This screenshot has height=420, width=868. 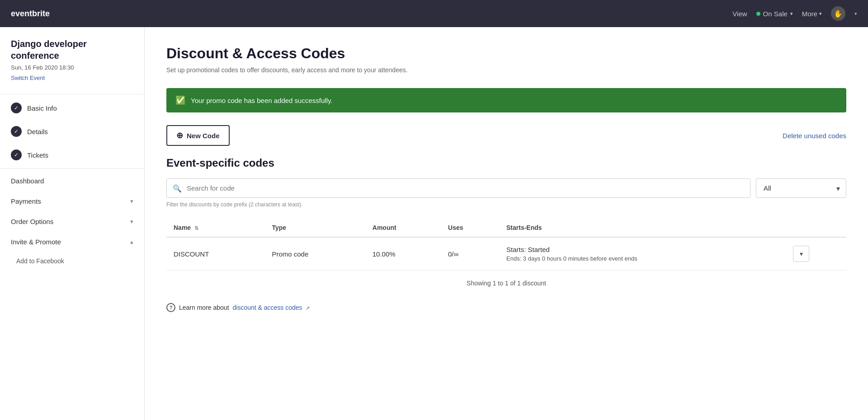 I want to click on nav-right-actions: View On Sale ▾ More ▾ ✋ ▾, so click(x=795, y=14).